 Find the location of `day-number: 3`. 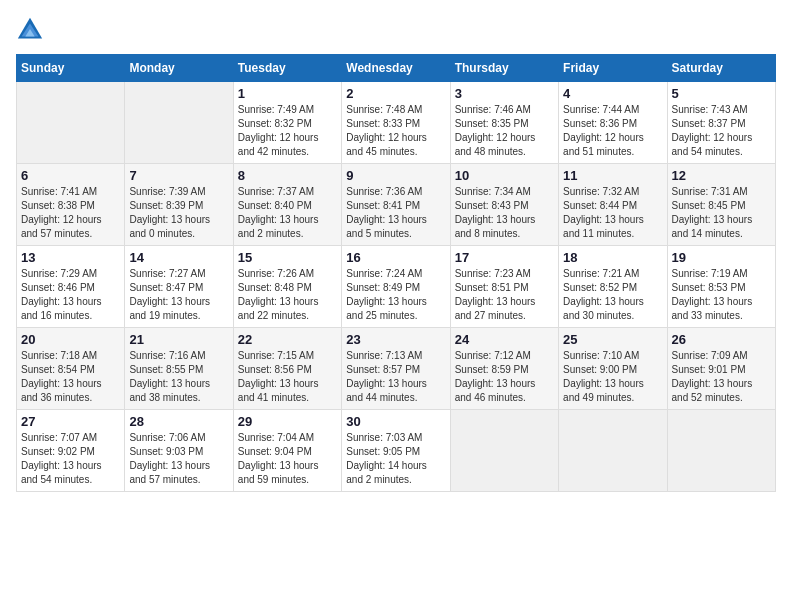

day-number: 3 is located at coordinates (504, 94).